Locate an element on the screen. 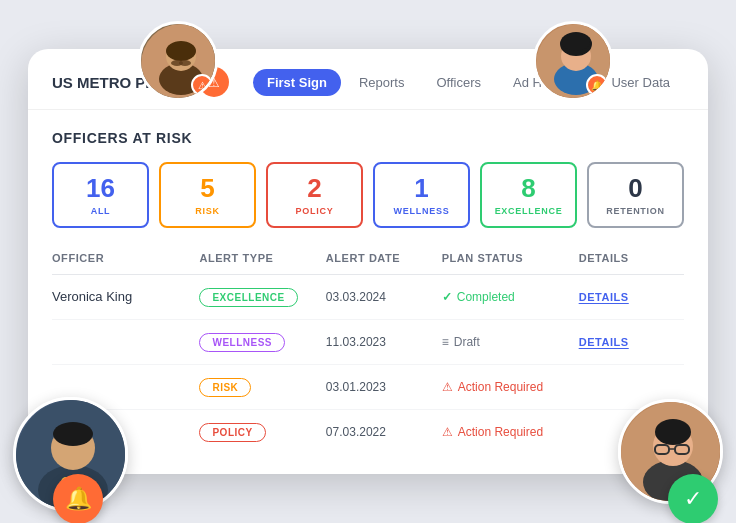  status-icon-1: ≡ is located at coordinates (446, 342).